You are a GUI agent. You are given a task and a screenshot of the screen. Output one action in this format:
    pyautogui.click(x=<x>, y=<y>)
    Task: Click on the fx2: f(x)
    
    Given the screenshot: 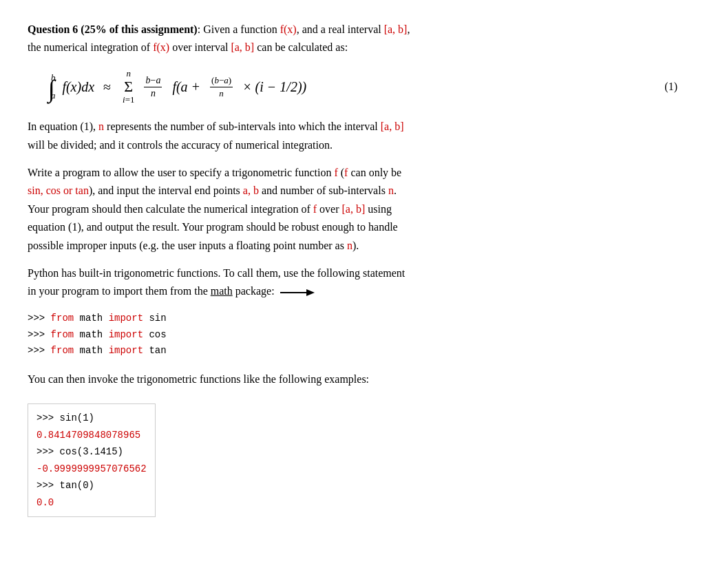 What is the action you would take?
    pyautogui.click(x=161, y=47)
    